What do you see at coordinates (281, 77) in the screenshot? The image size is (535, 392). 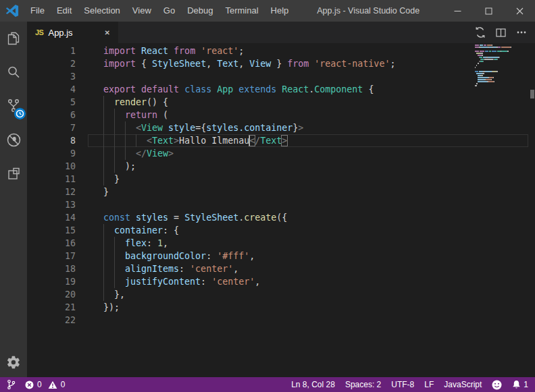 I see `code-line-3: 3` at bounding box center [281, 77].